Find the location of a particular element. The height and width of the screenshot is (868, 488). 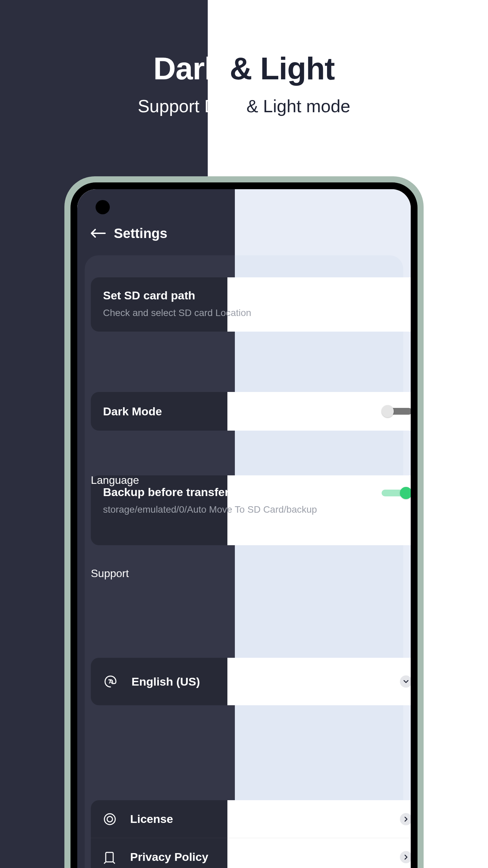

backup-toggle is located at coordinates (396, 493).